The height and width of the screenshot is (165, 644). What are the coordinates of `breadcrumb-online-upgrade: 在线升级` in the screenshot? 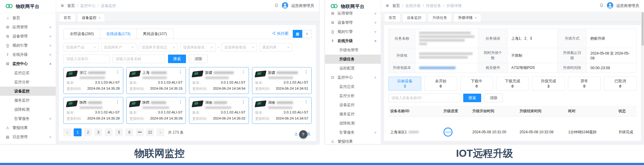 It's located at (413, 6).